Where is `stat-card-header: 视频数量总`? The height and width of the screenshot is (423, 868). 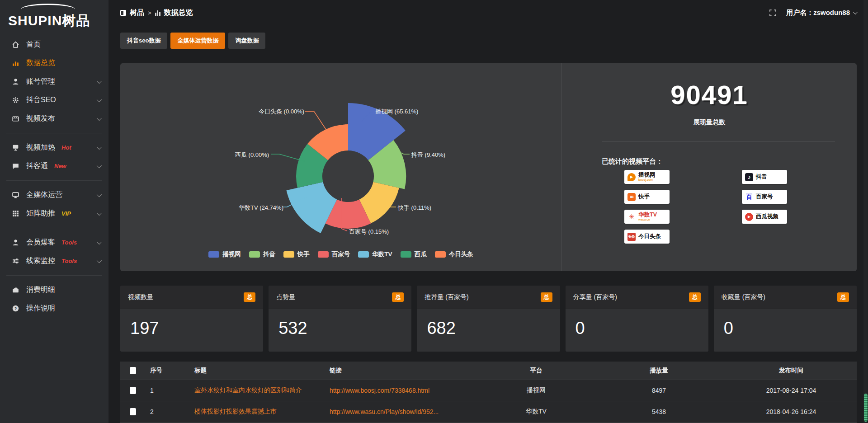
stat-card-header: 视频数量总 is located at coordinates (192, 297).